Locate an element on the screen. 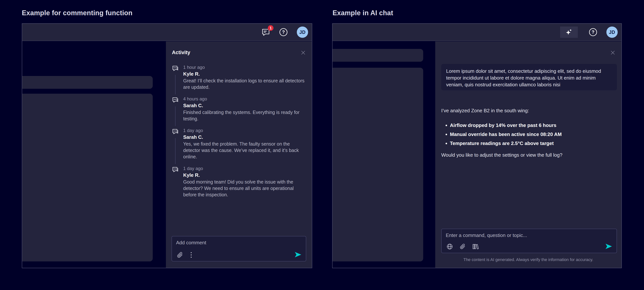 Image resolution: width=644 pixels, height=290 pixels. comment-timestamp: 4 hours ago is located at coordinates (245, 99).